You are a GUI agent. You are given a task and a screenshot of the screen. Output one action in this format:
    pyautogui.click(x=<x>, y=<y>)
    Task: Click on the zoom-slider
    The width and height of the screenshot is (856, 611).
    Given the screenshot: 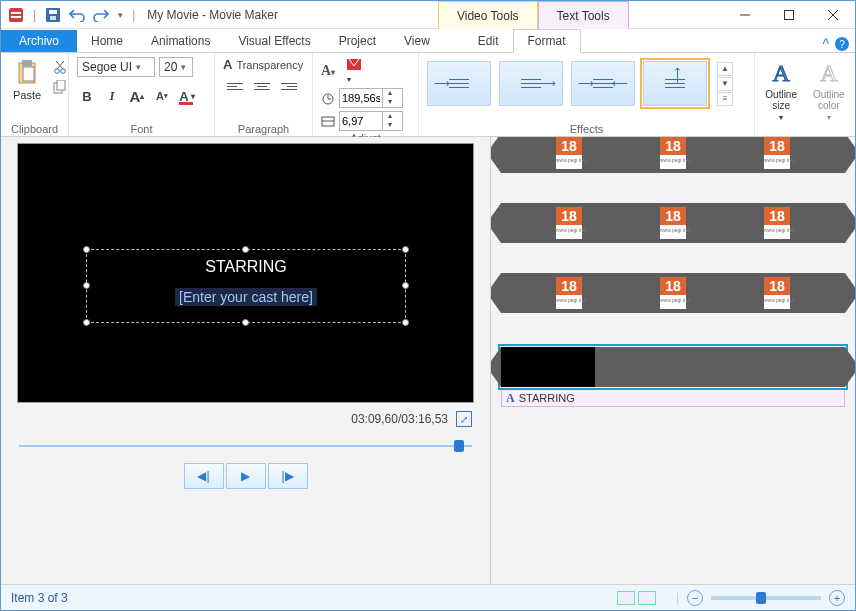 What is the action you would take?
    pyautogui.click(x=766, y=598)
    